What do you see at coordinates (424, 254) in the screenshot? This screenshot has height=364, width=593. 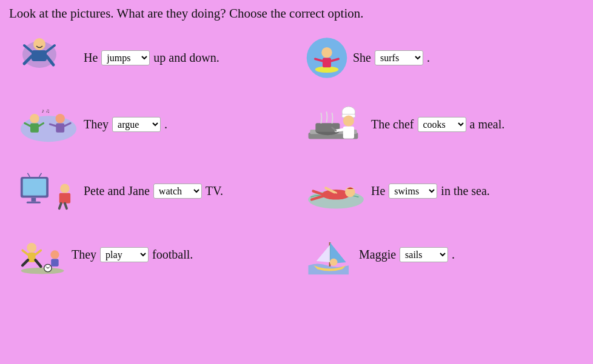 I see `dropdown-item8: sails swims surfs rows` at bounding box center [424, 254].